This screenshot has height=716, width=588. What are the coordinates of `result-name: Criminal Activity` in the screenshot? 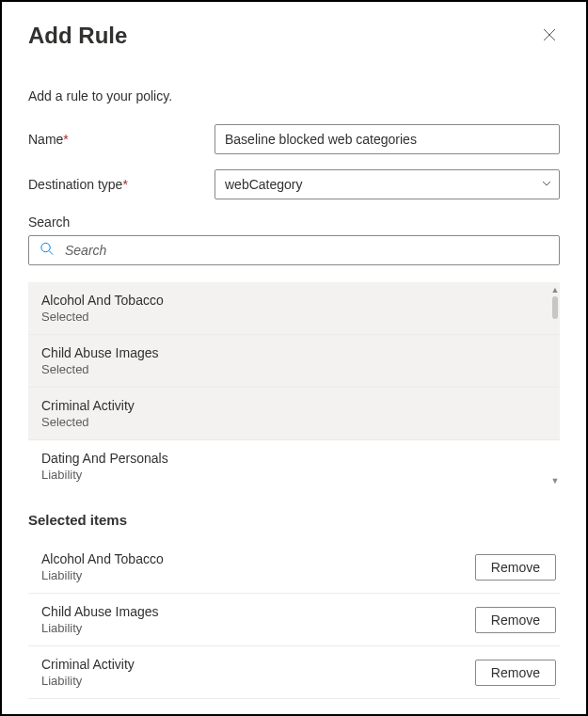 It's located at (294, 406).